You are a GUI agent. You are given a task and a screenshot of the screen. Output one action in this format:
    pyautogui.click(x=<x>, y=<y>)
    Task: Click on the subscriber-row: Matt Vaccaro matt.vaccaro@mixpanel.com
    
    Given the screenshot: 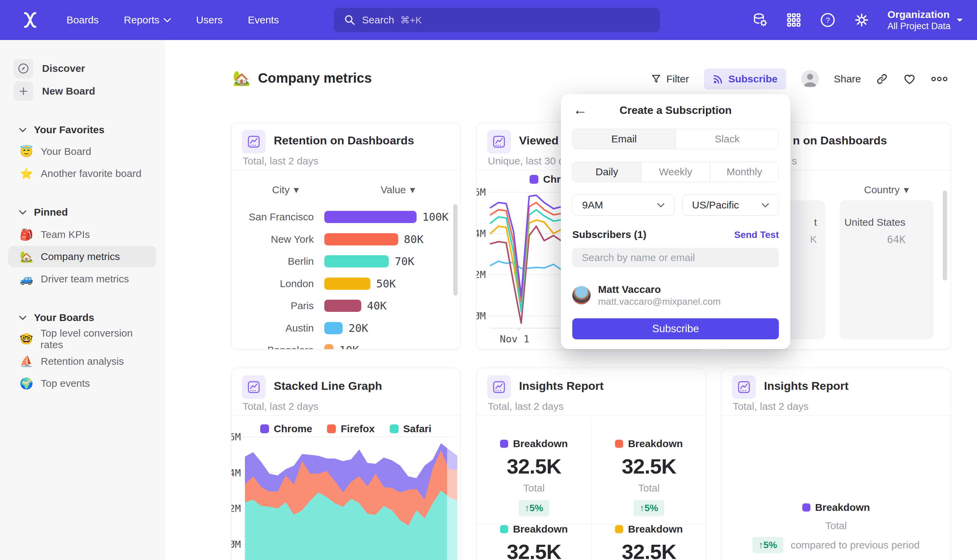 What is the action you would take?
    pyautogui.click(x=646, y=295)
    